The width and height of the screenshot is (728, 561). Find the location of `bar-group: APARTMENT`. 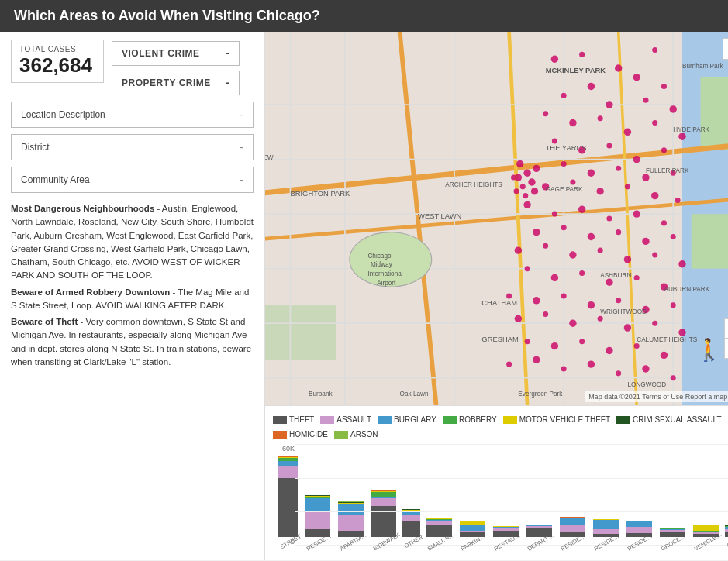

bar-group: APARTMENT is located at coordinates (351, 524).